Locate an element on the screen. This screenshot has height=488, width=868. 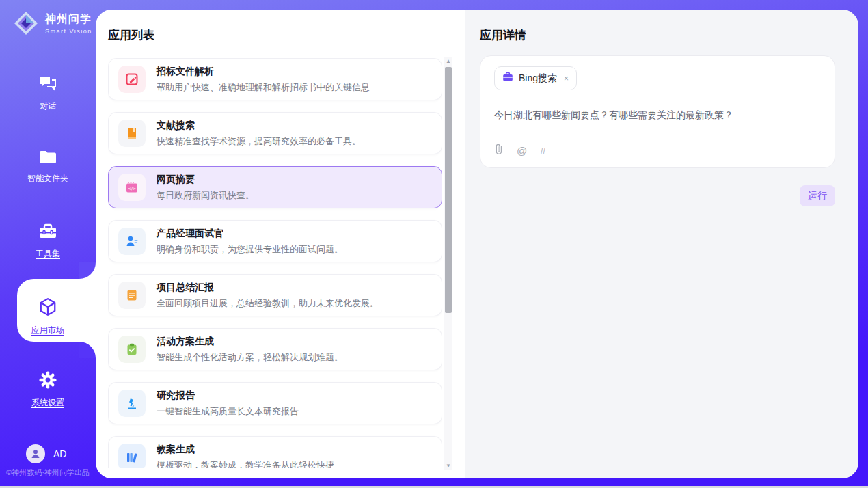
gear-icon is located at coordinates (48, 381).